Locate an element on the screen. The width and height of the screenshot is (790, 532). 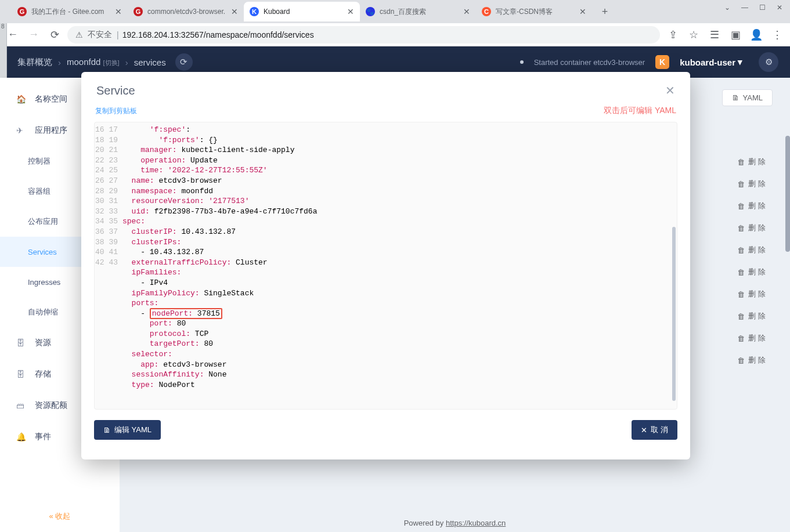
share-icon: ⇪ is located at coordinates (673, 35).